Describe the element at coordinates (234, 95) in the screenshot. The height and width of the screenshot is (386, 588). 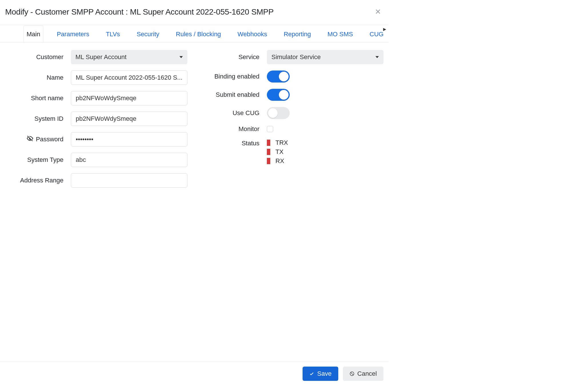
I see `submit-enabled-label: Submit enabled` at that location.